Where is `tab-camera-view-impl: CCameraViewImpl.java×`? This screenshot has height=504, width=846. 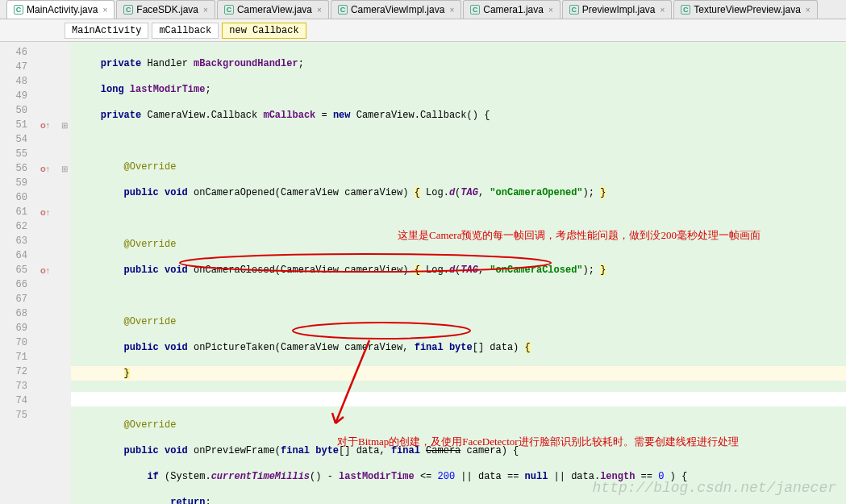
tab-camera-view-impl: CCameraViewImpl.java× is located at coordinates (396, 10).